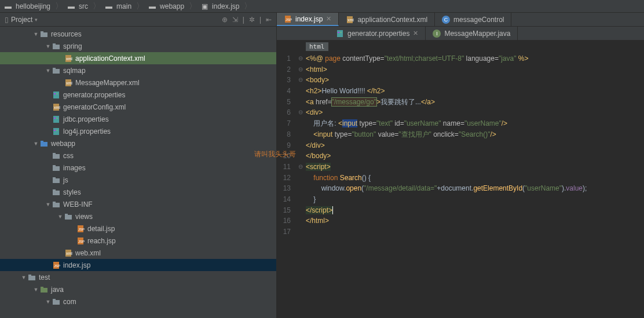 The image size is (644, 318). Describe the element at coordinates (475, 167) in the screenshot. I see `code-line: <script>` at that location.